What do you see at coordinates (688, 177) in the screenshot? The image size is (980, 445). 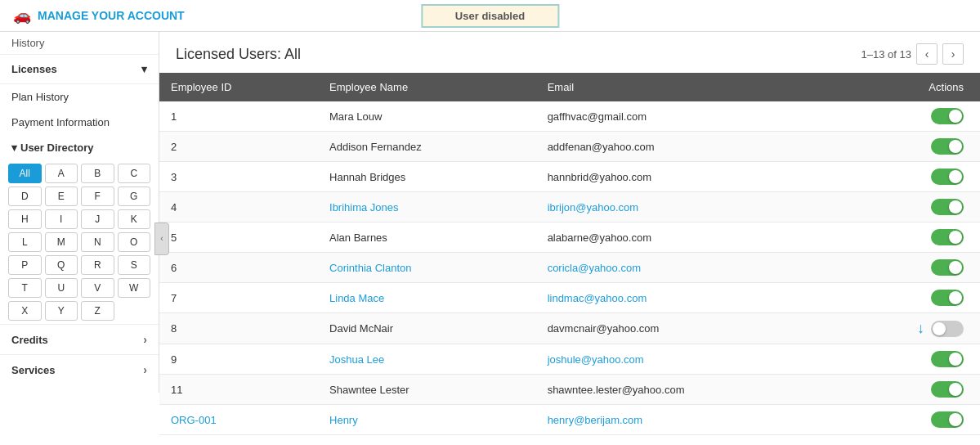 I see `email-cell: hannbrid@yahoo.com` at bounding box center [688, 177].